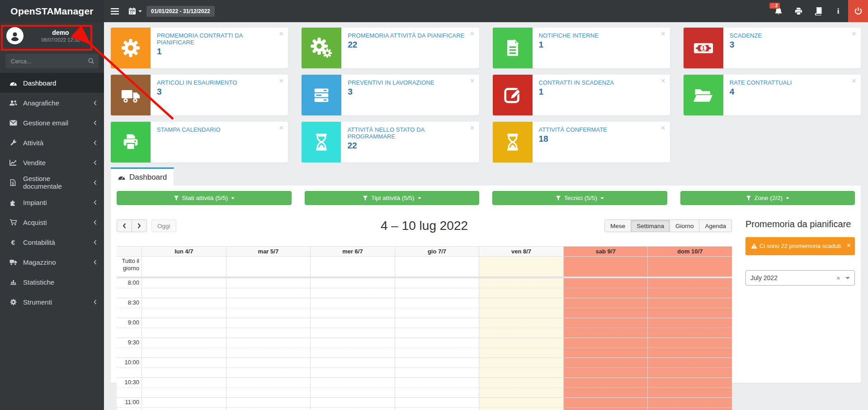 The width and height of the screenshot is (868, 410). What do you see at coordinates (164, 226) in the screenshot?
I see `calendar-today-button: Oggi` at bounding box center [164, 226].